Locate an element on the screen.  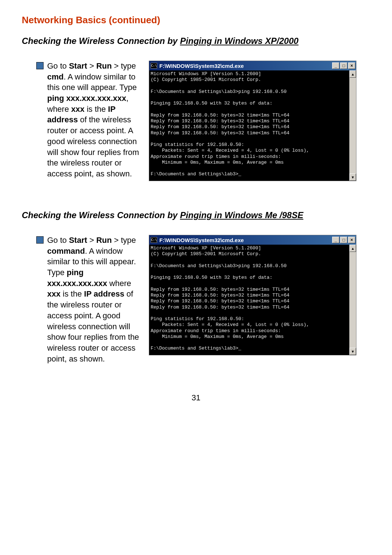
instruction-text-xp: Go to Start > Run > type cmd. A window s… is located at coordinates (96, 120).